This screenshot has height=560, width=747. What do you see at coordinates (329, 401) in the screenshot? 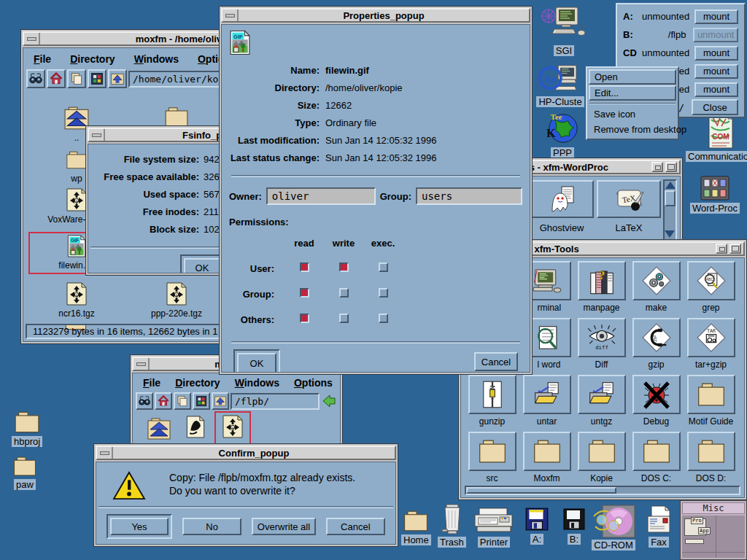
I see `back-button` at bounding box center [329, 401].